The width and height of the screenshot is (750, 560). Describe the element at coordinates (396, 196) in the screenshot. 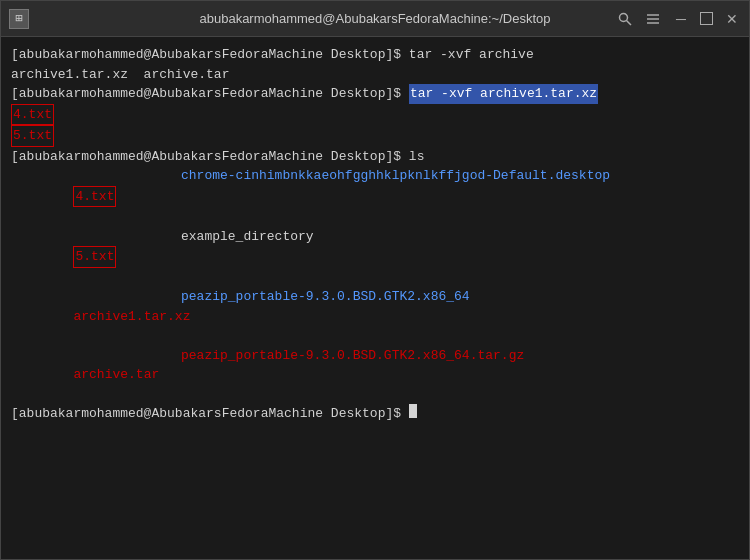

I see `ls-col2-r1: chrome-cinhimbnkkaeohfgghhklpknlkffjgod-…` at that location.